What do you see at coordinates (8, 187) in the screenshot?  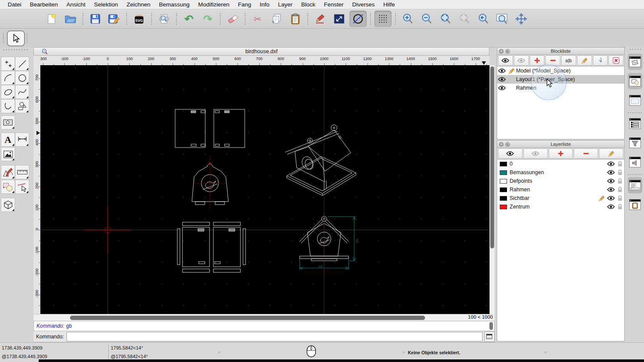 I see `modify-tool-button` at bounding box center [8, 187].